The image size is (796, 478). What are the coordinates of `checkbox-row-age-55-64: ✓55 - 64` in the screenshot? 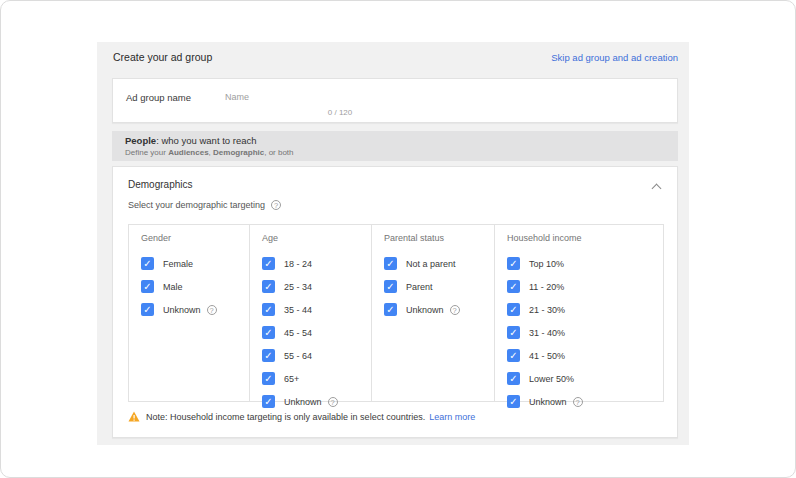 It's located at (314, 356).